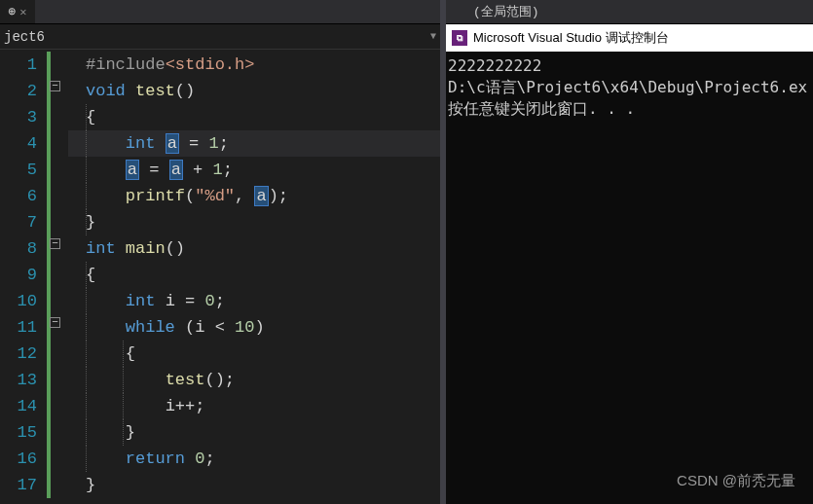  Describe the element at coordinates (506, 12) in the screenshot. I see `scope-label: (全局范围)` at that location.